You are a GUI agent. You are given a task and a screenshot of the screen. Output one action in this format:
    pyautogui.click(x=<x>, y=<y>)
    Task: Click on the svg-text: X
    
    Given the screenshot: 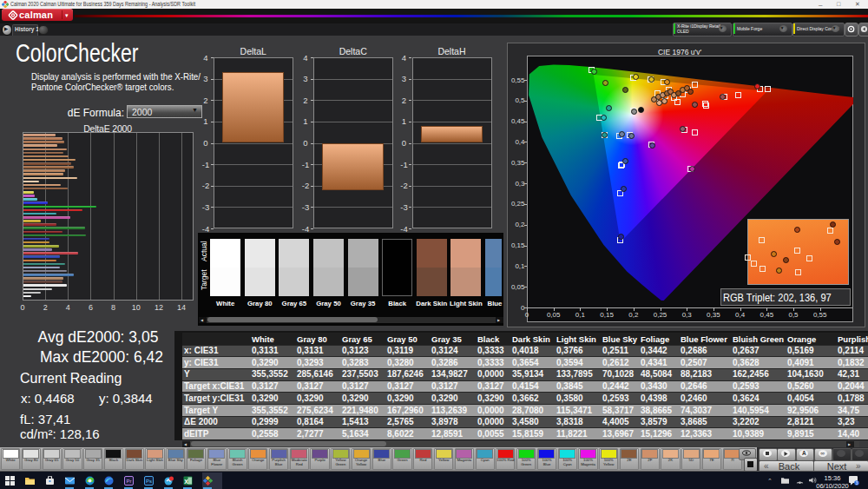 What is the action you would take?
    pyautogui.click(x=186, y=481)
    